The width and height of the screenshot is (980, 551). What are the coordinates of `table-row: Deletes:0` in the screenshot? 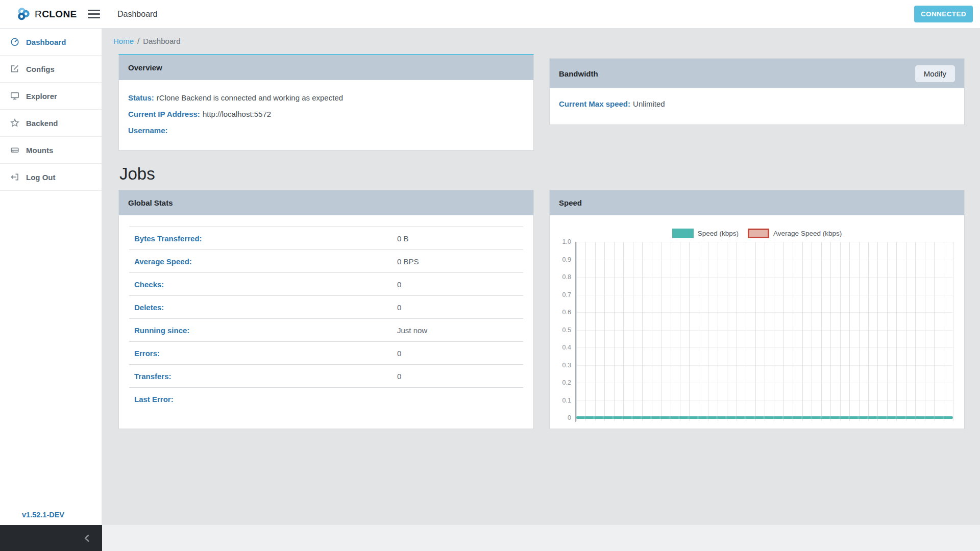 It's located at (326, 307).